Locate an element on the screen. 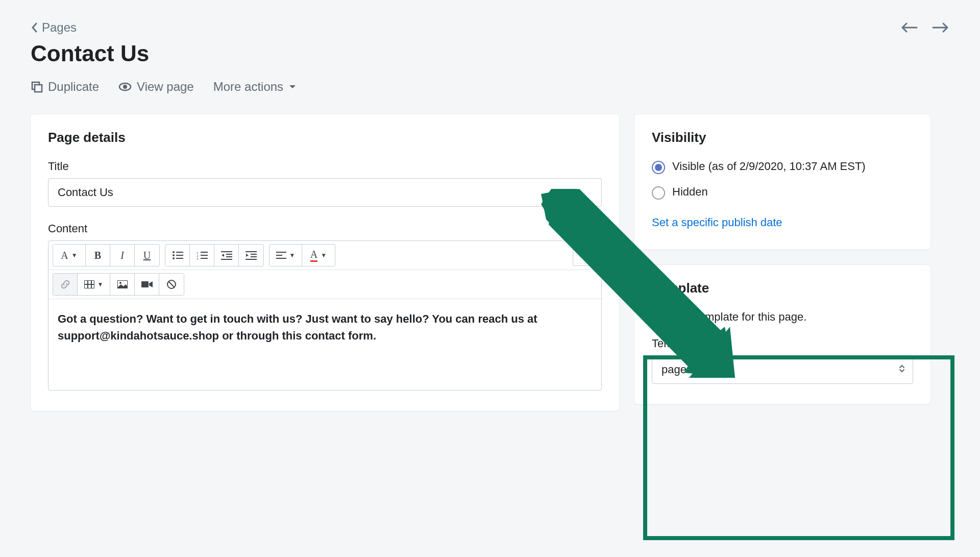  editor-content-area: Got a question? Want to get in touch wit… is located at coordinates (325, 345).